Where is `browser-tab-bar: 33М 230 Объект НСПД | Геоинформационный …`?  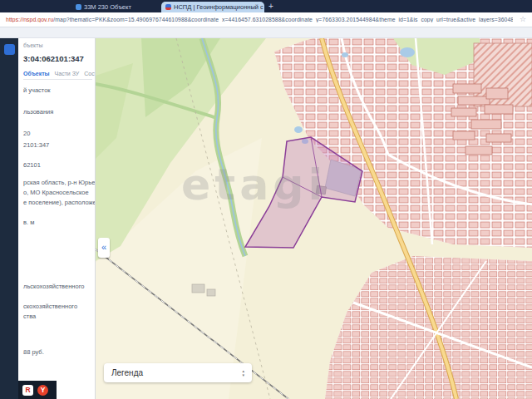 browser-tab-bar: 33М 230 Объект НСПД | Геоинформационный … is located at coordinates (266, 7).